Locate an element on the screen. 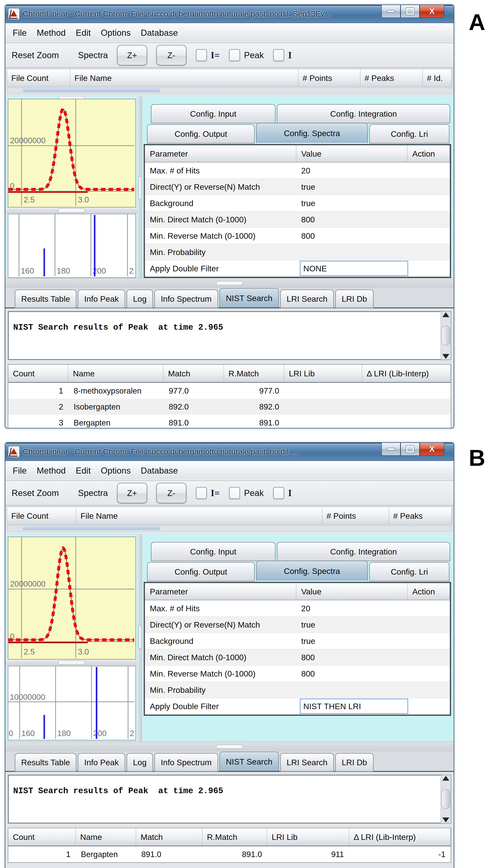  scrollbar-thumb is located at coordinates (446, 799).